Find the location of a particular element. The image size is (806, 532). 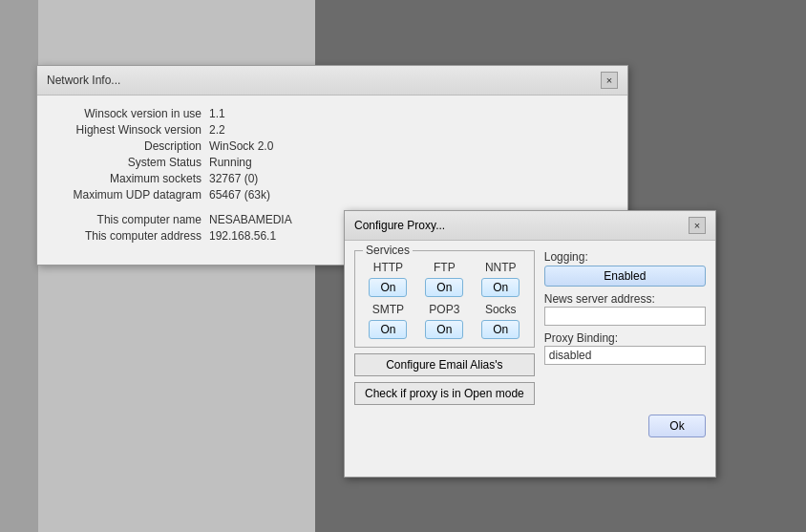

service-smtp: SMTP On is located at coordinates (388, 321).